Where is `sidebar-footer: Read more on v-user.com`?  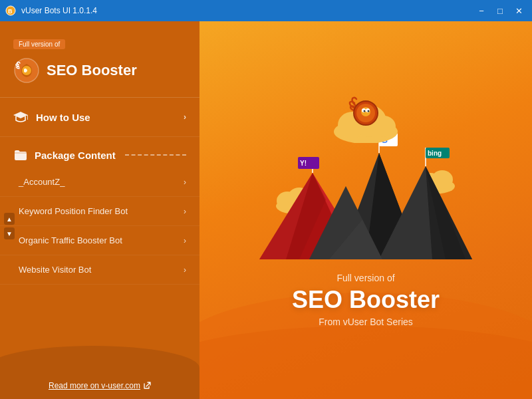
sidebar-footer: Read more on v-user.com is located at coordinates (100, 385).